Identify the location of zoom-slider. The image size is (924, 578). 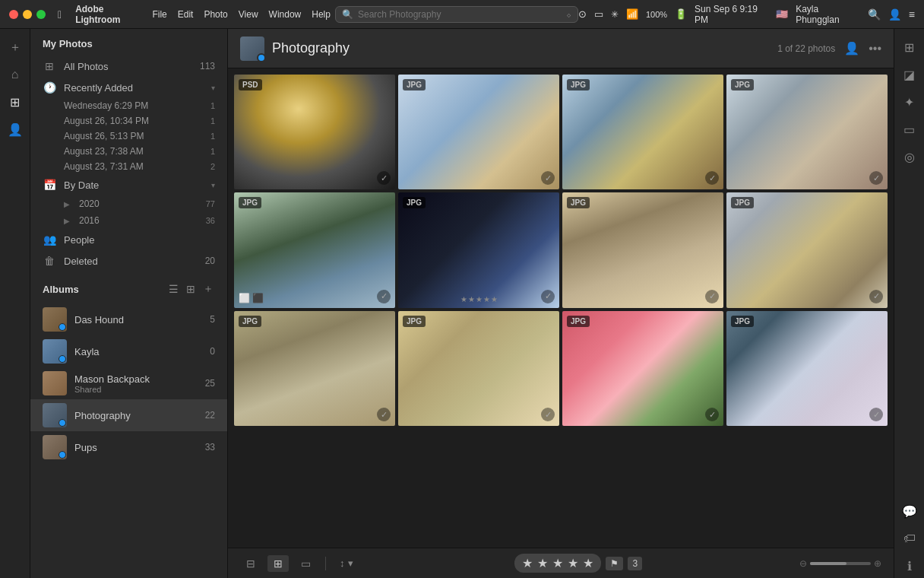
(840, 564).